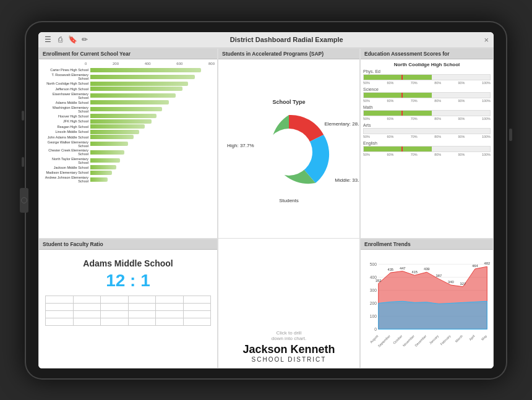 The width and height of the screenshot is (532, 400). What do you see at coordinates (463, 283) in the screenshot?
I see `svg-text: 327` at bounding box center [463, 283].